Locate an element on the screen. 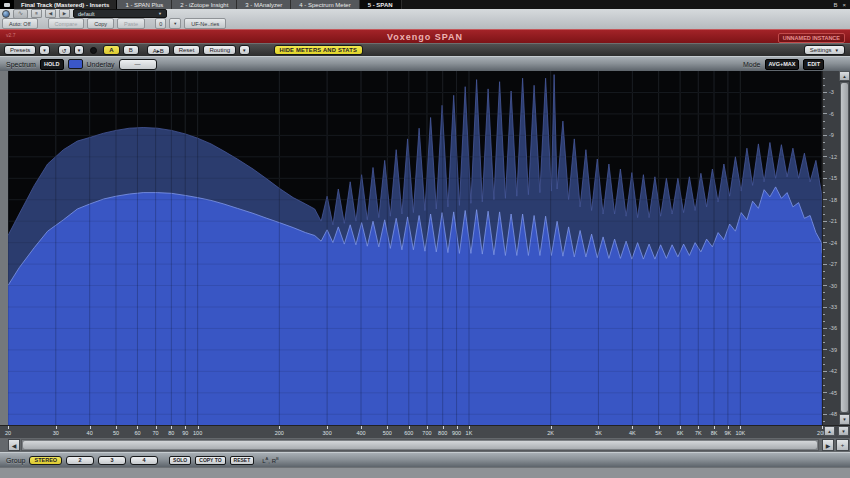 Image resolution: width=850 pixels, height=478 pixels. group-select-button: 2 is located at coordinates (80, 460).